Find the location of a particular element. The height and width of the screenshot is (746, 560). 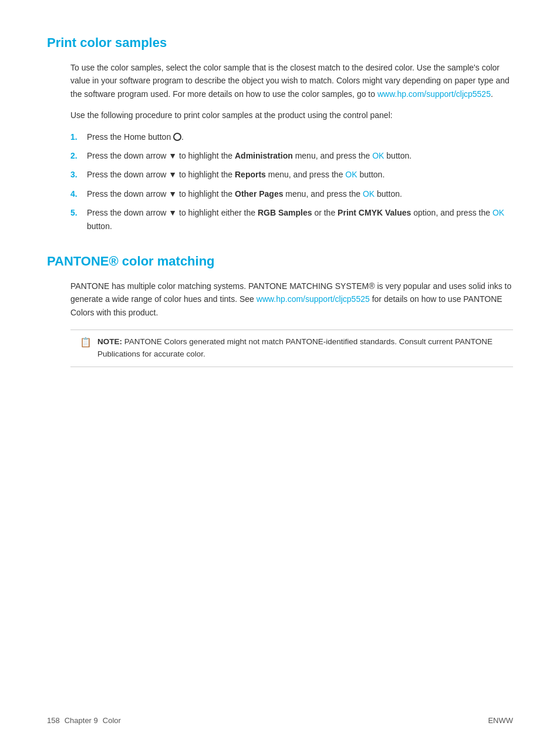

step-5: 5. Press the down arrow ▼ to highlight e… is located at coordinates (292, 220).